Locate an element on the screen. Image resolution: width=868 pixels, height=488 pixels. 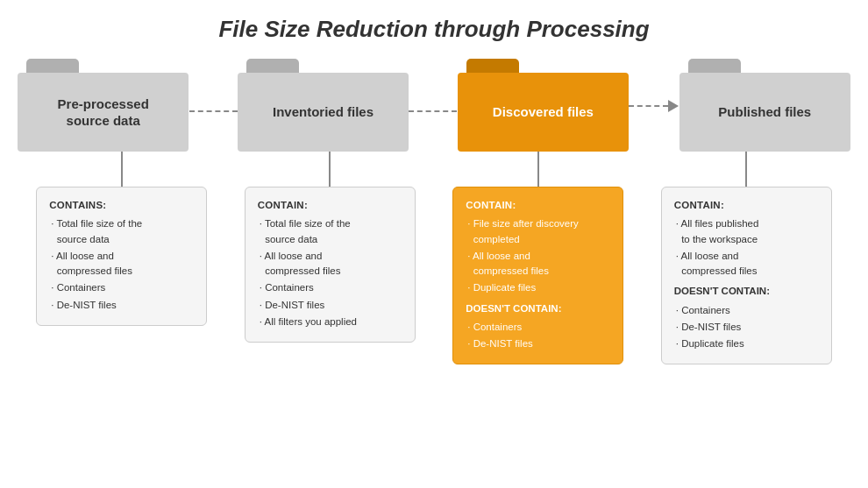
folder-discovered: Discovered files is located at coordinates (544, 105).